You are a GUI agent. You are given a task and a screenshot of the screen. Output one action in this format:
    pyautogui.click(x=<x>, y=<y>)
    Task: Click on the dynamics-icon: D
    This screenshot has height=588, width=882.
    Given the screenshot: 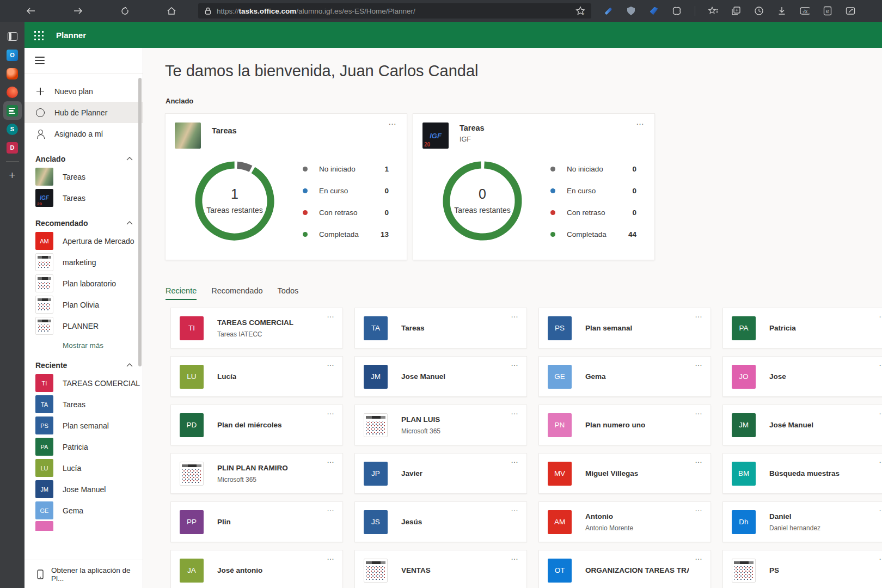 What is the action you would take?
    pyautogui.click(x=12, y=148)
    